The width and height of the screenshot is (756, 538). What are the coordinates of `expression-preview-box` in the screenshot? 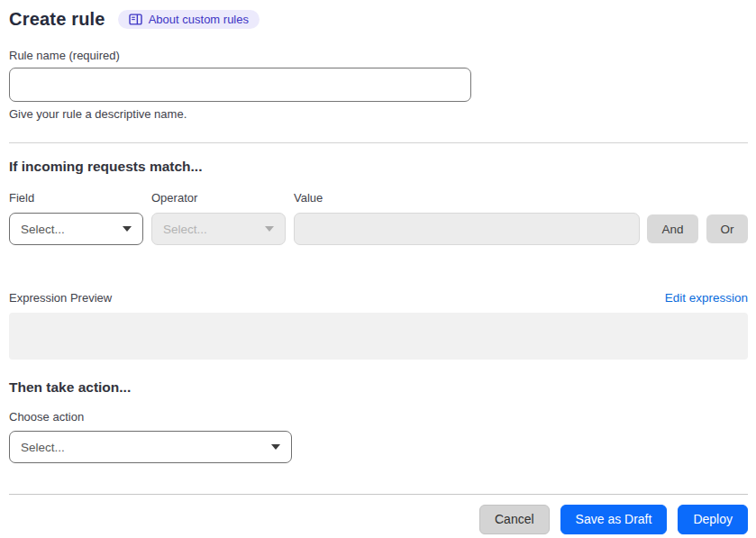 It's located at (378, 336).